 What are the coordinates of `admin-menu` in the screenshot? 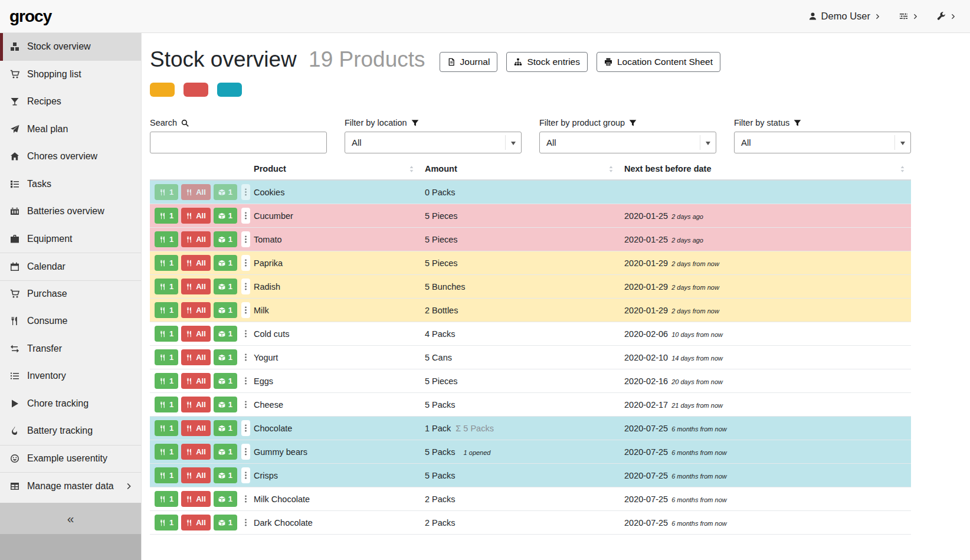 It's located at (946, 17).